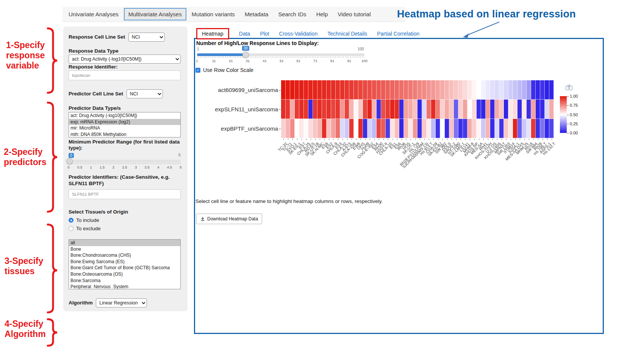 Image resolution: width=644 pixels, height=362 pixels. Describe the element at coordinates (125, 116) in the screenshot. I see `list-option: act: Drug Activity (-log10[IC50M])` at that location.